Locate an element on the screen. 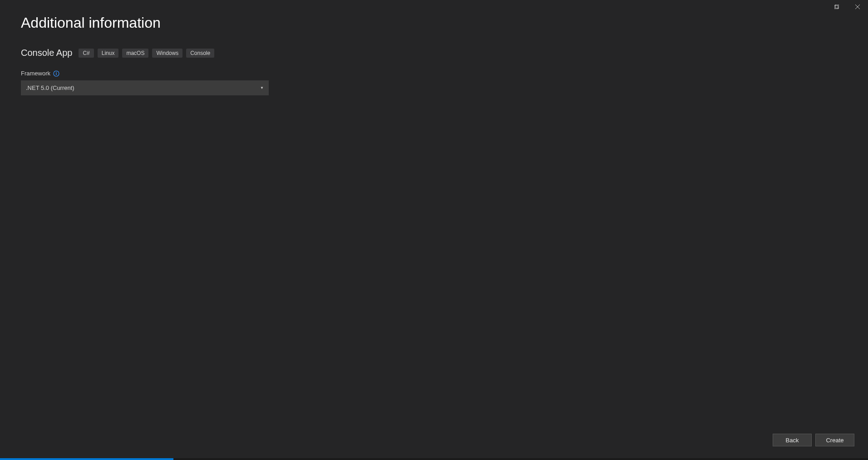 The width and height of the screenshot is (868, 460). tag-macos: macOS is located at coordinates (135, 53).